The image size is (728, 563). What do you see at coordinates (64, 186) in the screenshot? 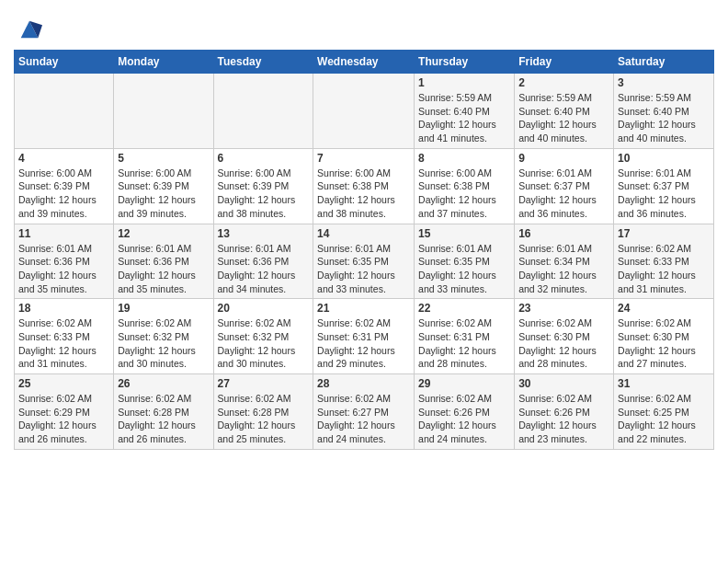
I see `calendar-cell: 4Sunrise: 6:00 AM Sunset: 6:39 PM Daylig…` at bounding box center [64, 186].